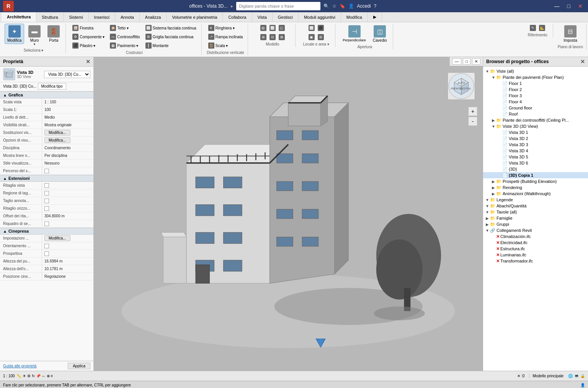 Image resolution: width=588 pixels, height=388 pixels. What do you see at coordinates (282, 37) in the screenshot?
I see `model-icon6: ⊠` at bounding box center [282, 37].